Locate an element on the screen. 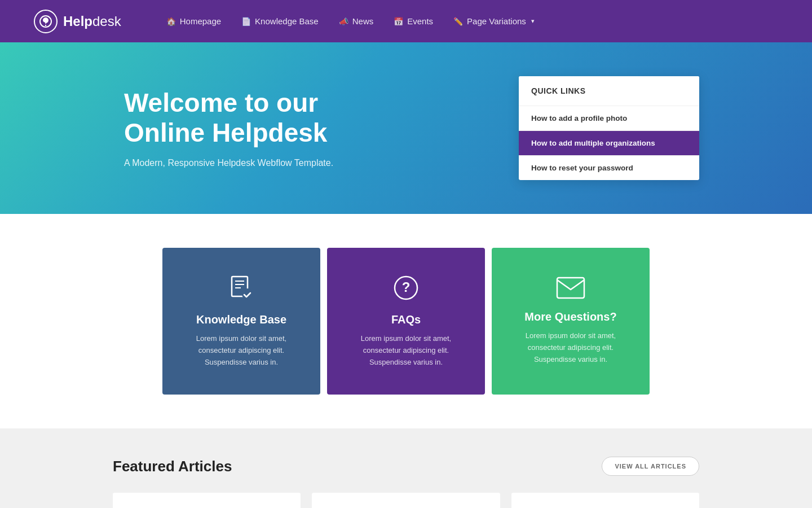 Image resolution: width=812 pixels, height=508 pixels. home-icon: 🏠 is located at coordinates (171, 21).